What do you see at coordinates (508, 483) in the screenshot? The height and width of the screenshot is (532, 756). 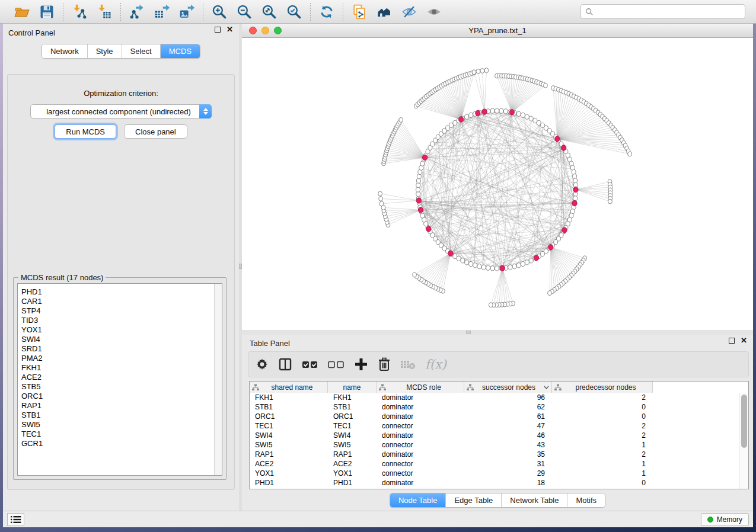 I see `cell-successor_nodes: 18` at bounding box center [508, 483].